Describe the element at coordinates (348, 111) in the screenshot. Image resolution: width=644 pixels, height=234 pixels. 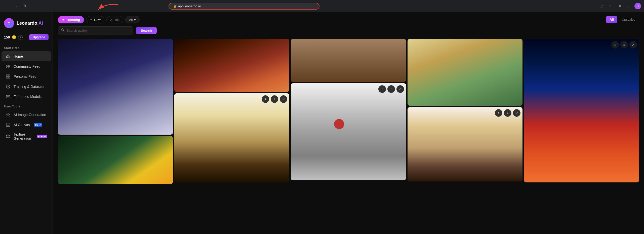
I see `gallery-column-2: ✦ / ⤢` at that location.